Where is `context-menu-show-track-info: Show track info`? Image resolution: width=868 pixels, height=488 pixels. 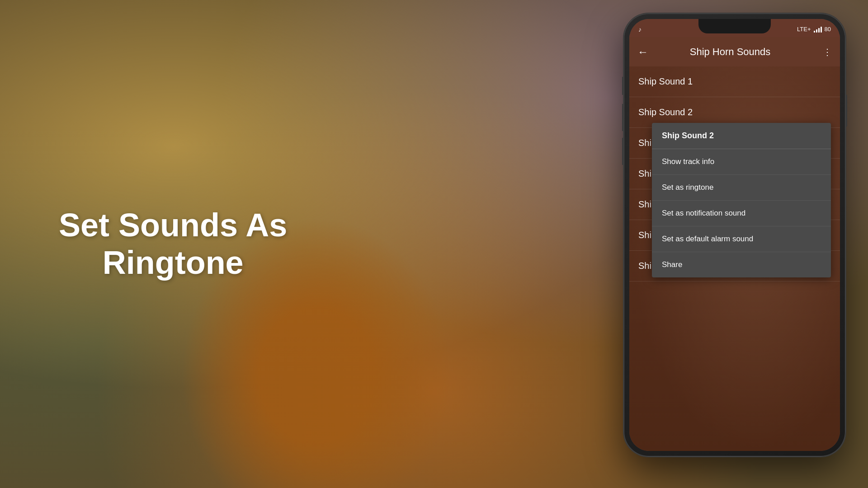
context-menu-show-track-info: Show track info is located at coordinates (741, 162).